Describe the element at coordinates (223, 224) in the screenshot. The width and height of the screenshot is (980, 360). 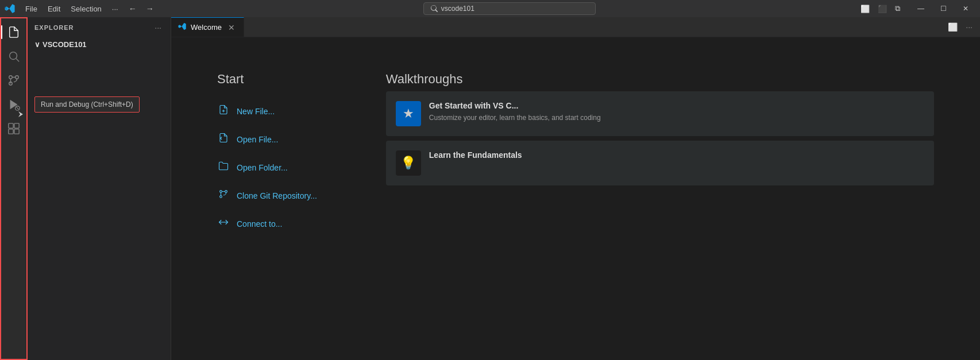
I see `connect-icon` at that location.